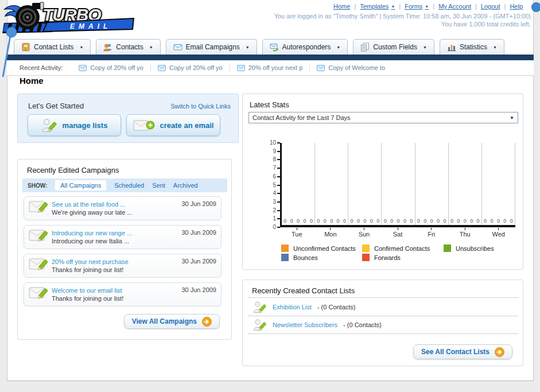 The width and height of the screenshot is (540, 392). Describe the element at coordinates (305, 47) in the screenshot. I see `tab-autoresponders: Autoresponders▼` at that location.